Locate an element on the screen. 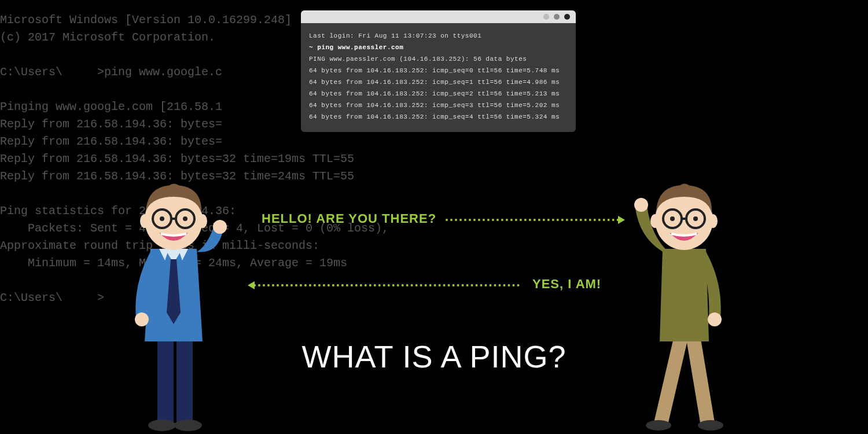 This screenshot has width=868, height=434. terminal-reply-line: 64 bytes from 104.16.183.252: icmp_seq=4… is located at coordinates (439, 117).